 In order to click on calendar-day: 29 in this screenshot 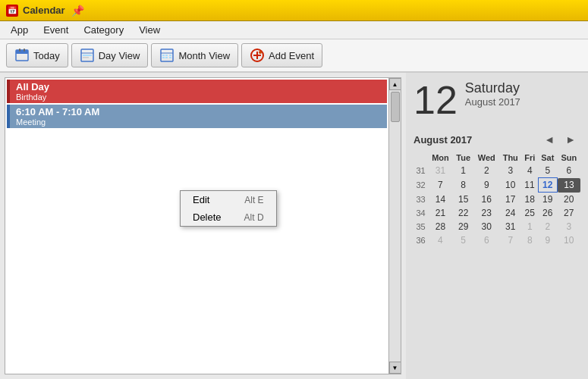, I will do `click(464, 227)`.